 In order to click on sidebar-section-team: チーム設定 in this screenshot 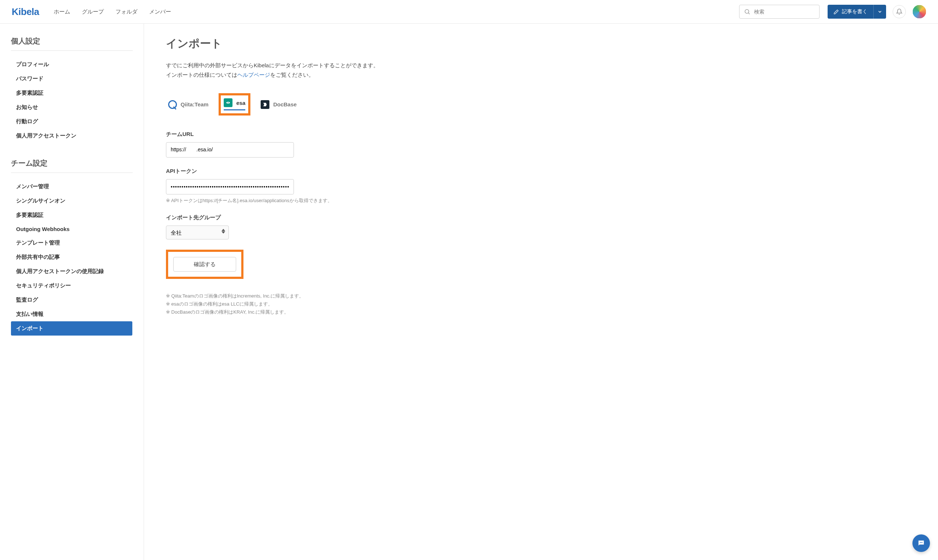, I will do `click(72, 165)`.